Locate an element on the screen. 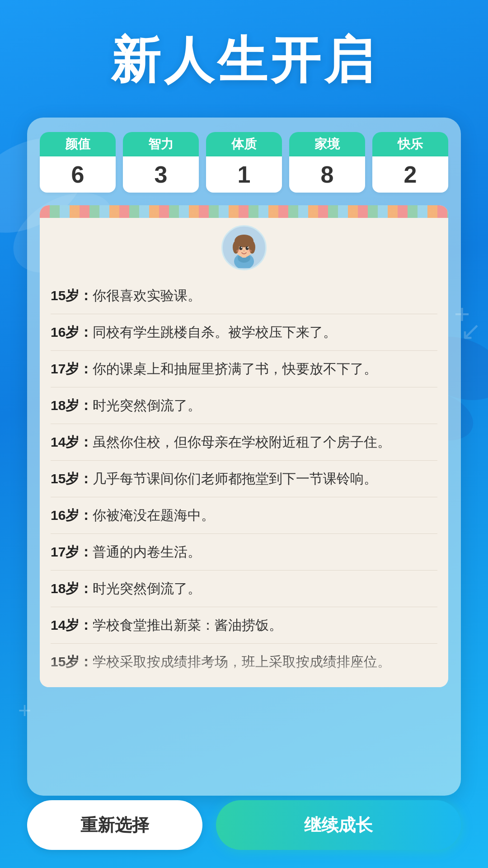 This screenshot has width=488, height=868. stat-value: 8 is located at coordinates (327, 175).